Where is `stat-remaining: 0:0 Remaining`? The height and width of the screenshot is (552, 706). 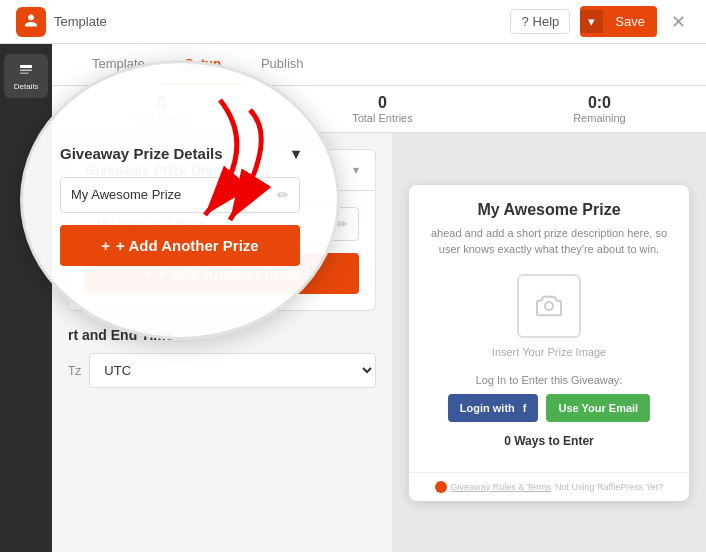
stat-remaining: 0:0 Remaining is located at coordinates (600, 109).